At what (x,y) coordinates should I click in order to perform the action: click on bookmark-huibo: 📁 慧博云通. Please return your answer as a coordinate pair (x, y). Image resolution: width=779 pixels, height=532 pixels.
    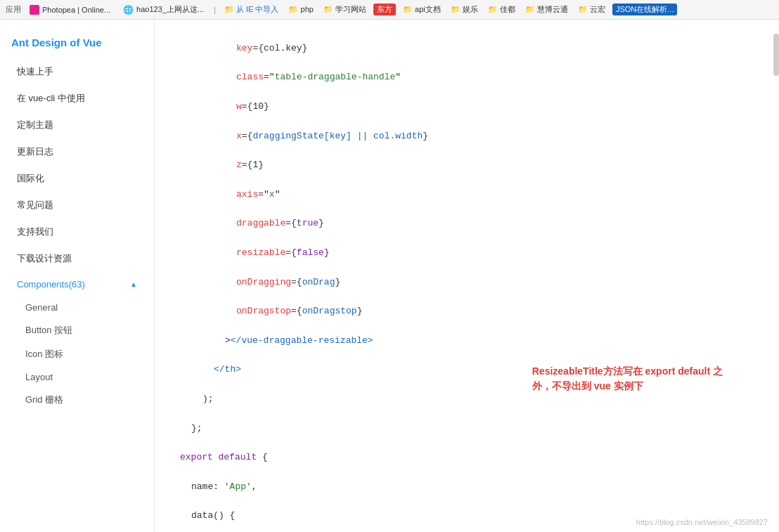
    Looking at the image, I should click on (547, 10).